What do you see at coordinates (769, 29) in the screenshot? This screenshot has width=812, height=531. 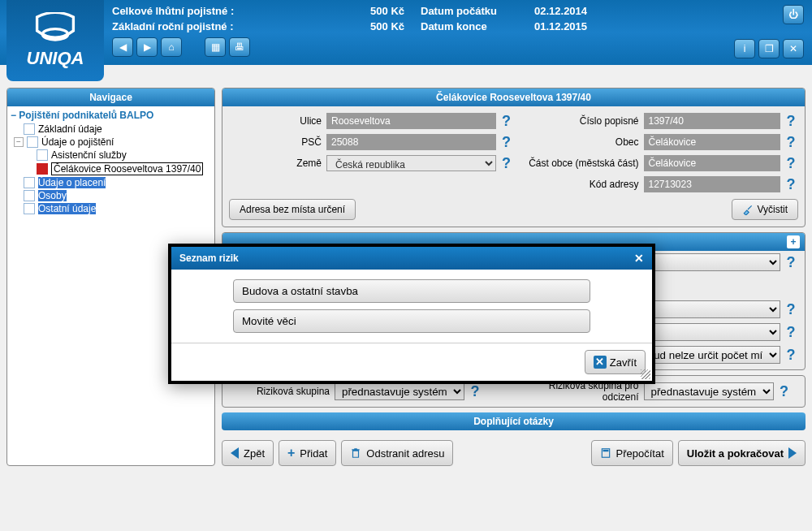 I see `top-right-controls: ⏻ i ❐ ✕` at bounding box center [769, 29].